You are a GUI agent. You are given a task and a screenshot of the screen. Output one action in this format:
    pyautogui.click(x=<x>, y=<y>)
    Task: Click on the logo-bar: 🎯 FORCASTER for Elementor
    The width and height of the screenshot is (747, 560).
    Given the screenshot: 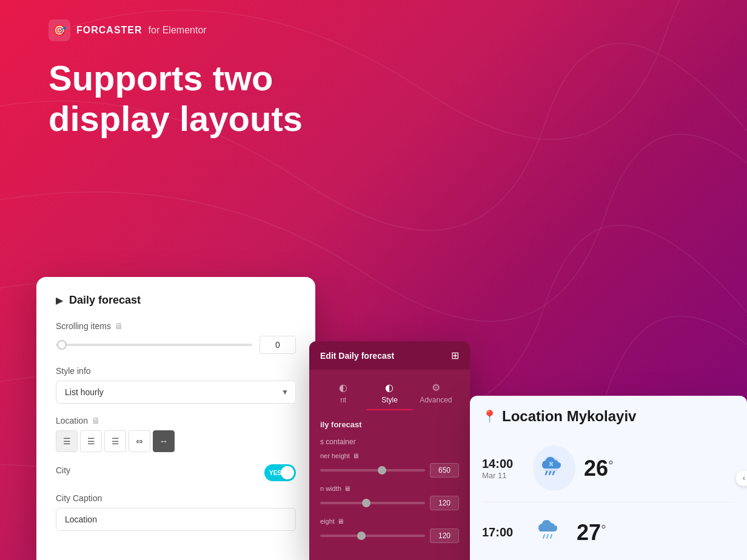 What is the action you would take?
    pyautogui.click(x=373, y=21)
    